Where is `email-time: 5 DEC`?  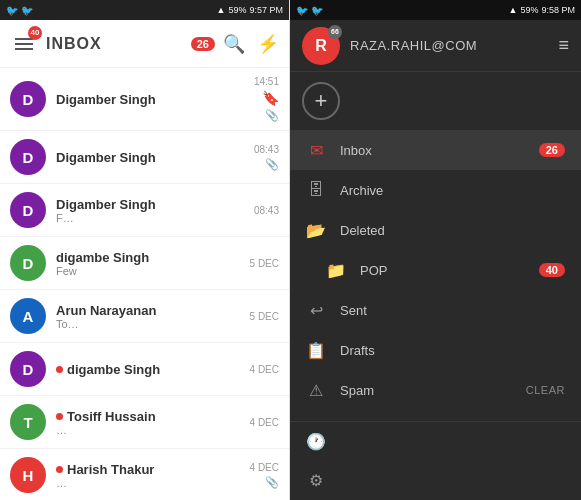
email-time: 5 DEC is located at coordinates (264, 264).